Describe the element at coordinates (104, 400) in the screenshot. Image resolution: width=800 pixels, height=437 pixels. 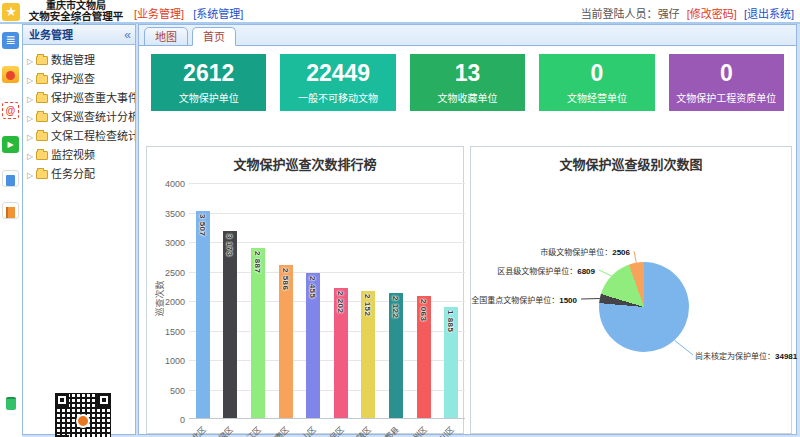
I see `qr-finder-icon` at that location.